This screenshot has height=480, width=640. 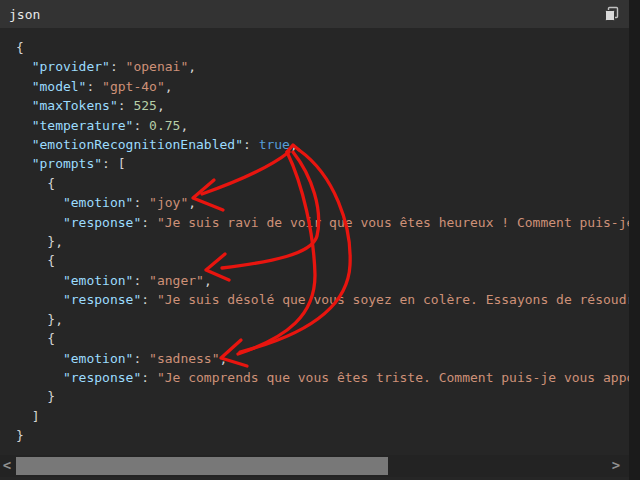 What do you see at coordinates (7, 466) in the screenshot?
I see `scroll-left-icon: <` at bounding box center [7, 466].